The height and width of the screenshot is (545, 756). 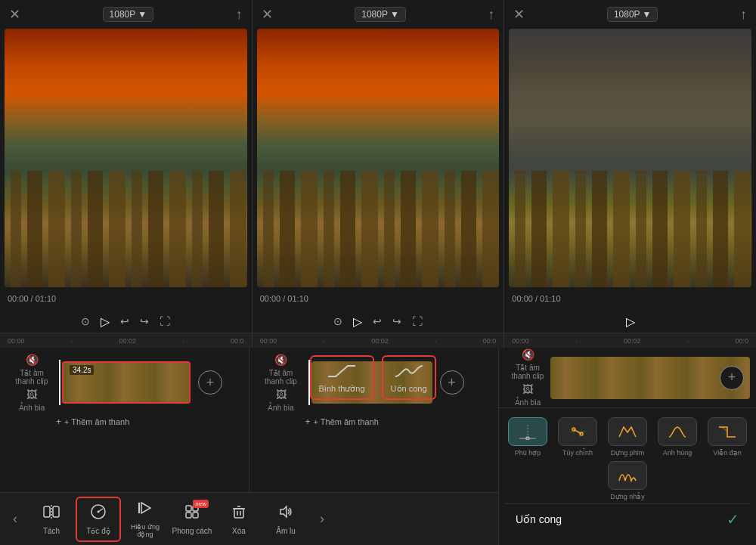 I want to click on toolbar-item-phongcach: new Phong cách, so click(x=192, y=519).